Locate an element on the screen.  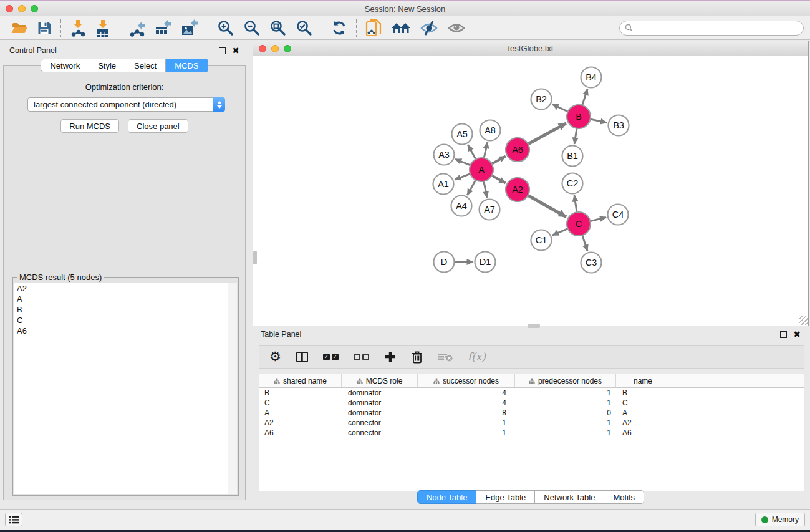
graph-node-B3: B3 is located at coordinates (619, 126).